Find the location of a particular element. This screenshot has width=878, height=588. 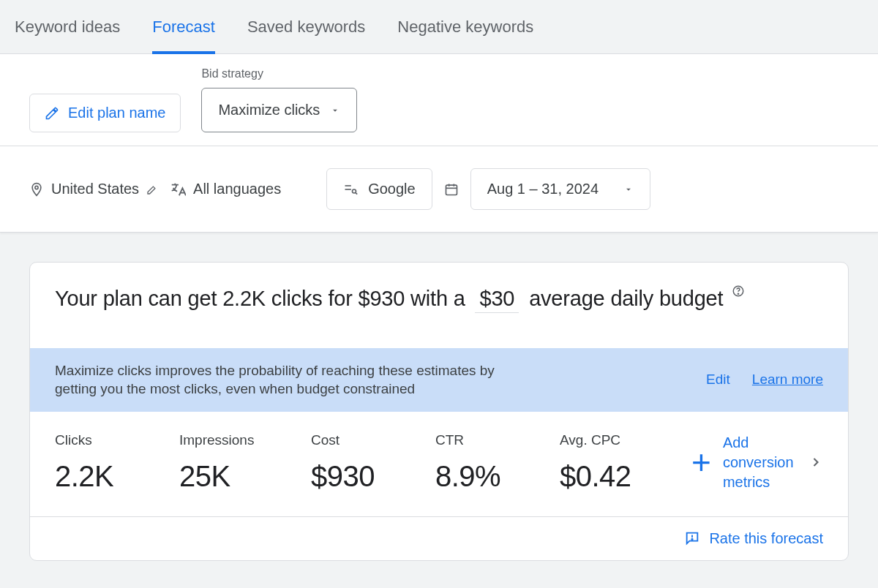

metric-ctr: CTR 8.9% is located at coordinates (490, 462).